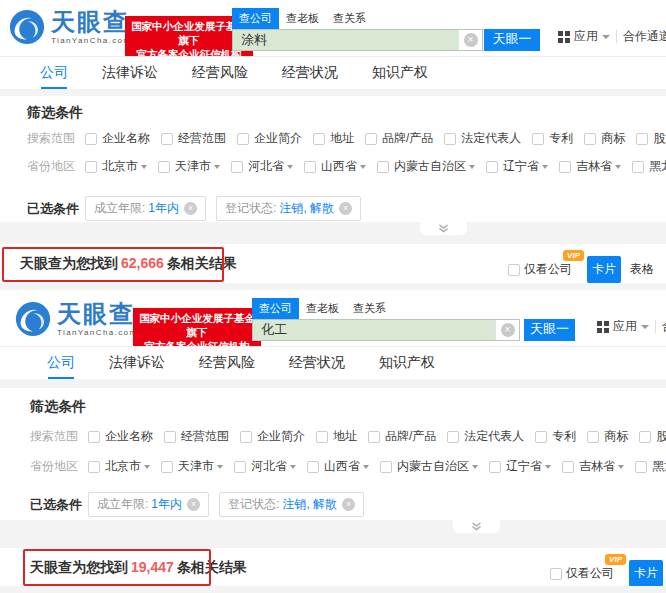 Image resolution: width=666 pixels, height=593 pixels. What do you see at coordinates (582, 270) in the screenshot?
I see `results-controls: 仅看公司 VIP 卡片 表格` at bounding box center [582, 270].